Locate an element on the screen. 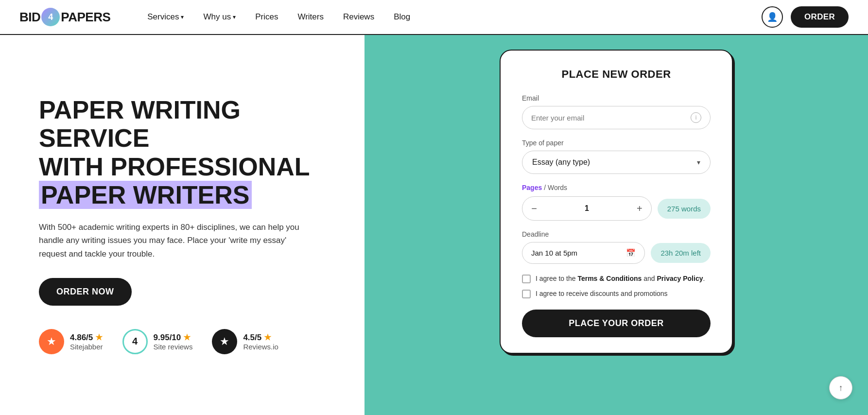  email-group: Email i is located at coordinates (616, 112).